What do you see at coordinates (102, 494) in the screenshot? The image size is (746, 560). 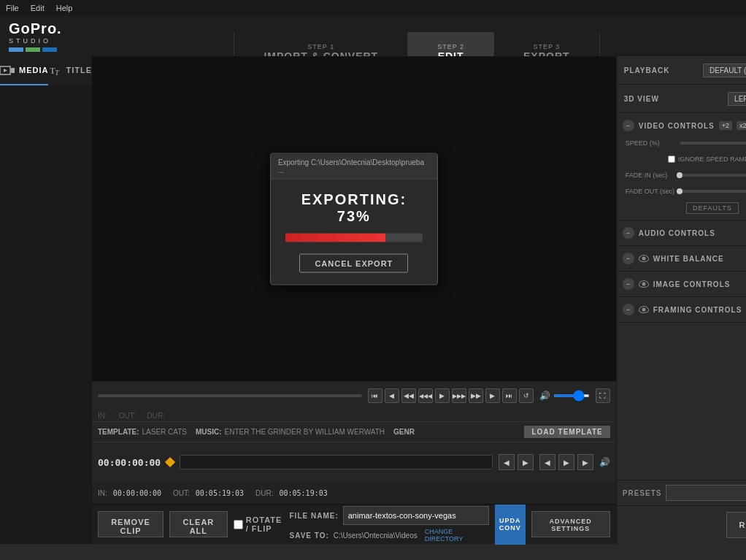 I see `in-timecode: IN:` at bounding box center [102, 494].